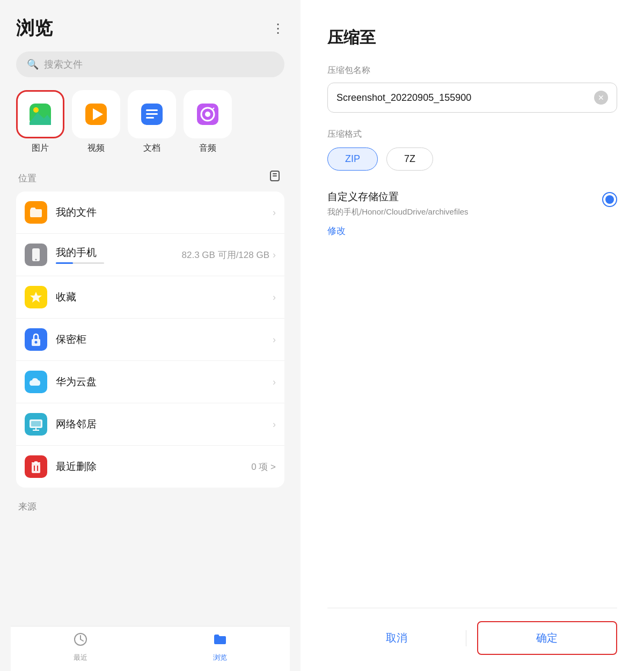 This screenshot has height=671, width=644. What do you see at coordinates (36, 340) in the screenshot?
I see `lock-icon` at bounding box center [36, 340].